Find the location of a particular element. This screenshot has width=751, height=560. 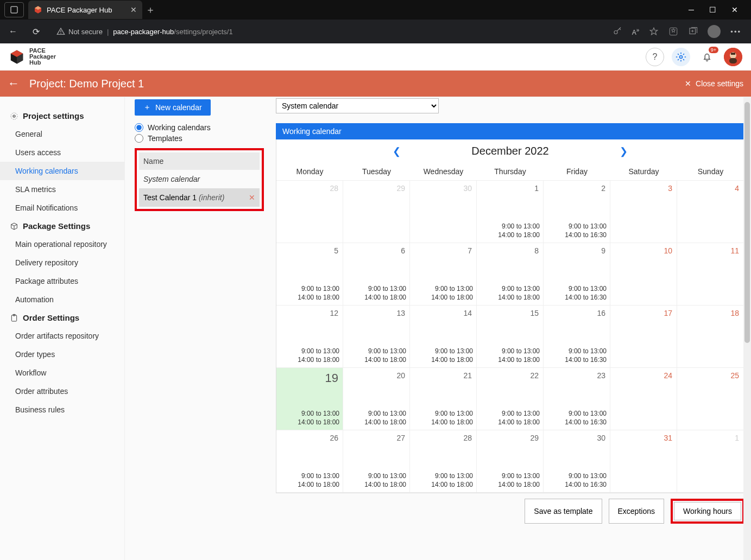

sidebar-item-automation: Automation is located at coordinates (62, 300).